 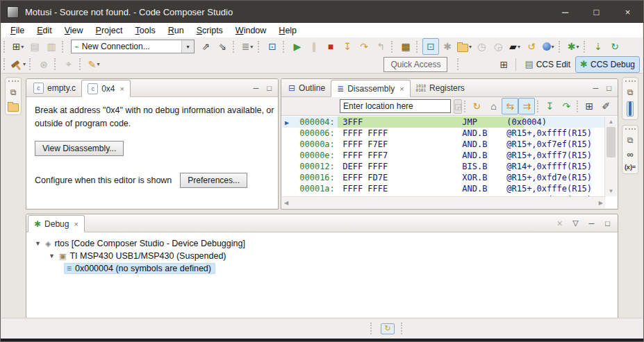 I want to click on flash-programmer-button: ✎▾, so click(x=94, y=65).